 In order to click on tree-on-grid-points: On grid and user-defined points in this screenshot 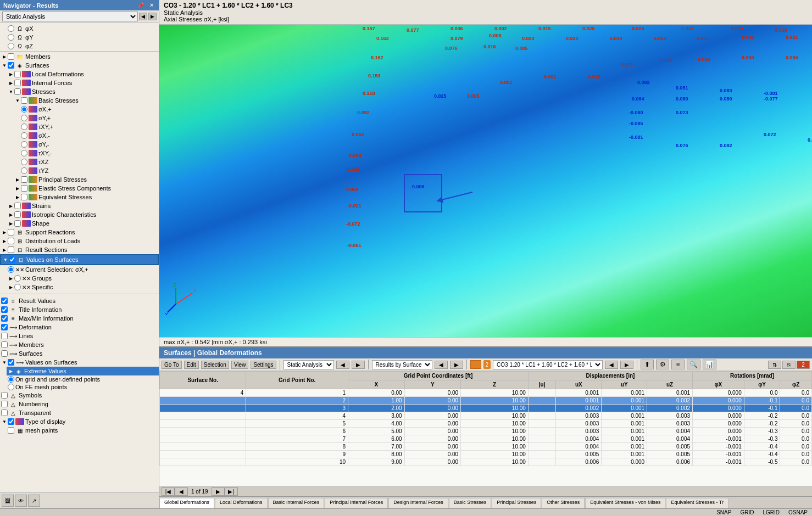, I will do `click(82, 379)`.